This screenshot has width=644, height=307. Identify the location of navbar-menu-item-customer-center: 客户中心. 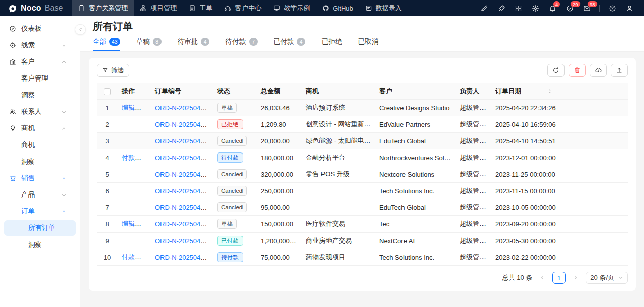
(243, 8).